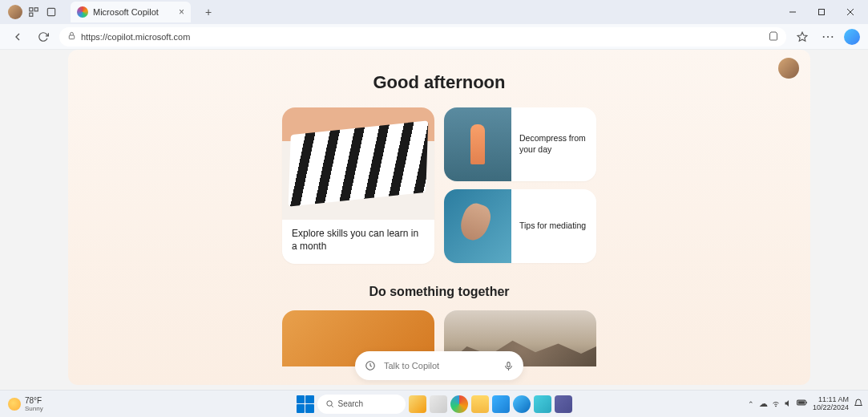 This screenshot has width=868, height=417. What do you see at coordinates (181, 12) in the screenshot?
I see `close-tab-icon: ×` at bounding box center [181, 12].